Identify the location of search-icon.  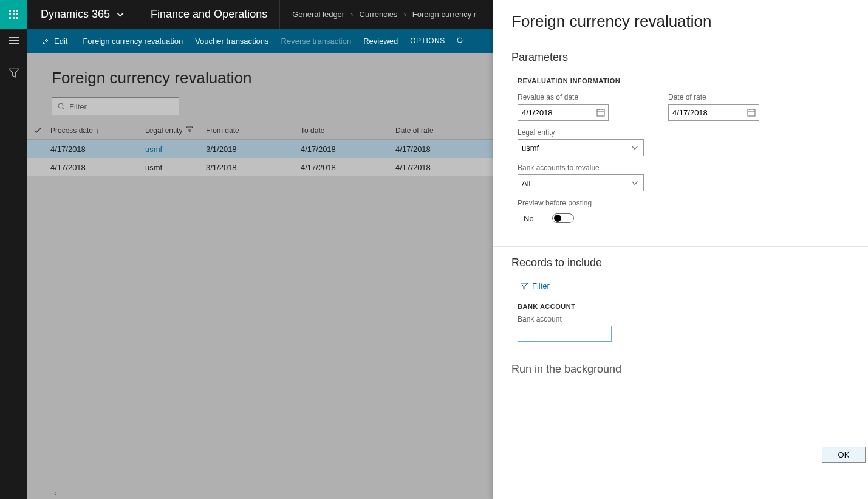
(61, 106).